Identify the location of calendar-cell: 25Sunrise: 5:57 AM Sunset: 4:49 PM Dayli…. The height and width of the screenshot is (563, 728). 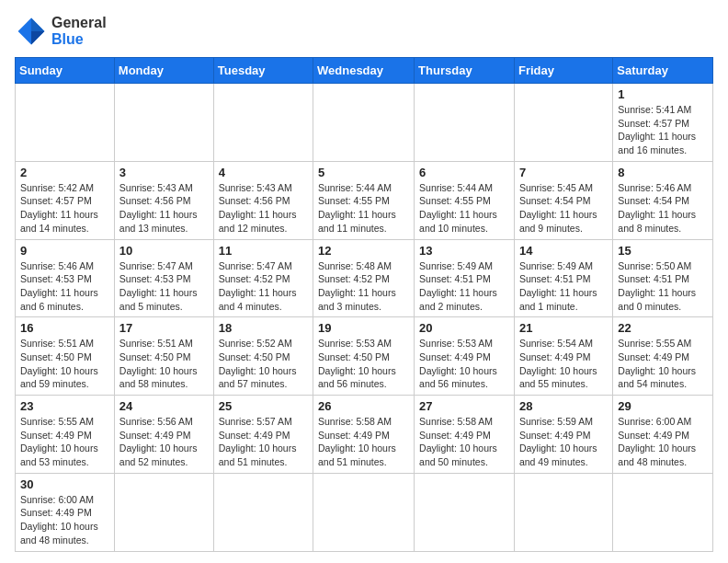
(263, 434).